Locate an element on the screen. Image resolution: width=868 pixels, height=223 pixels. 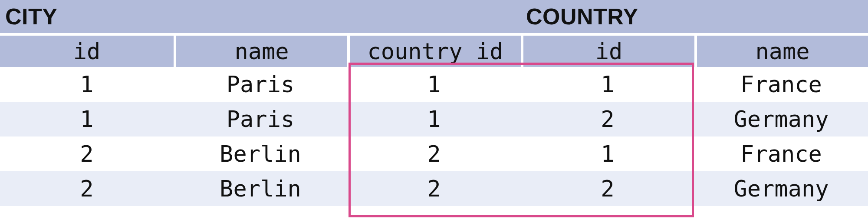
city-table-title: CITY is located at coordinates (260, 17).